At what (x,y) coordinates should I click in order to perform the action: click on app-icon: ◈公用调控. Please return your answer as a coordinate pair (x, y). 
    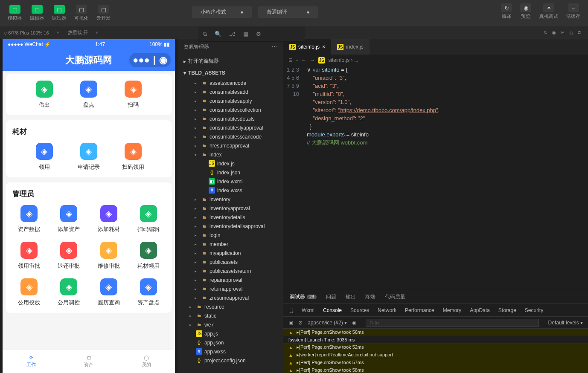
    Looking at the image, I should click on (69, 292).